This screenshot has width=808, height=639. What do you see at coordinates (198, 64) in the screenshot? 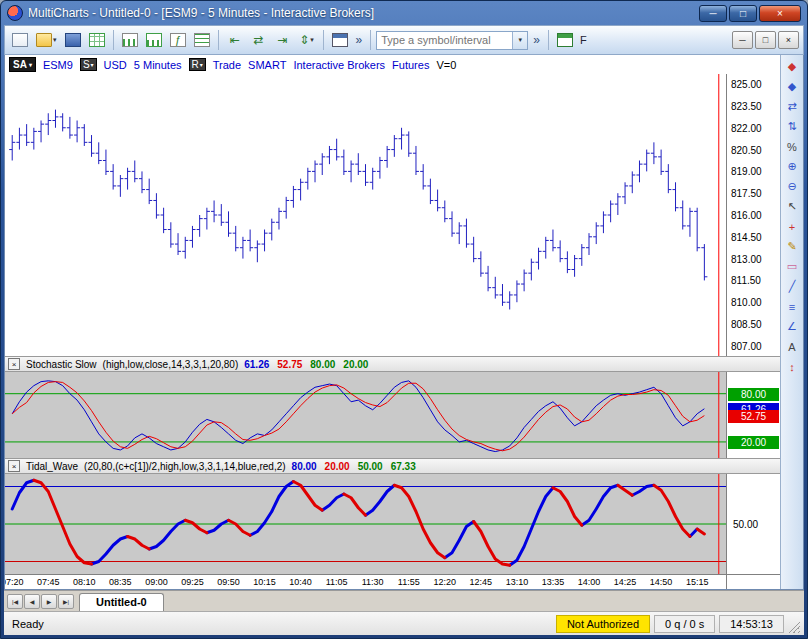
I see `symbol-r-menu-button: R▾` at bounding box center [198, 64].